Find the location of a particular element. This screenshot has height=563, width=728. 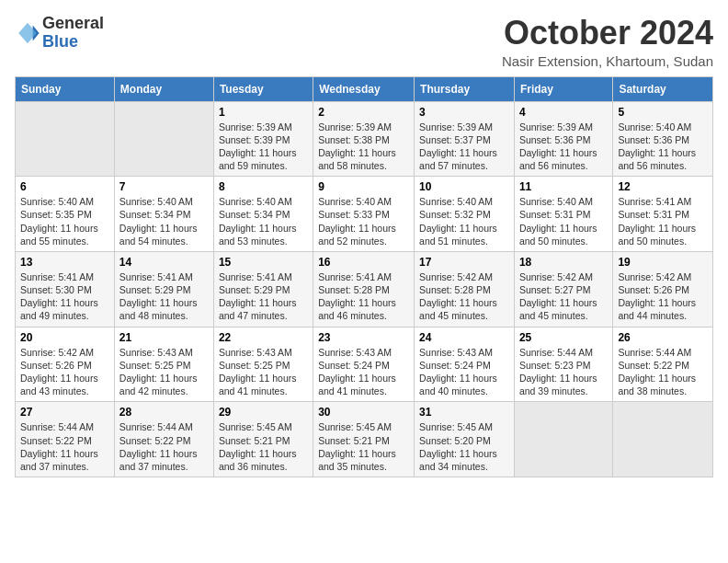

sunset-text: Sunset: 5:37 PM is located at coordinates (455, 140).